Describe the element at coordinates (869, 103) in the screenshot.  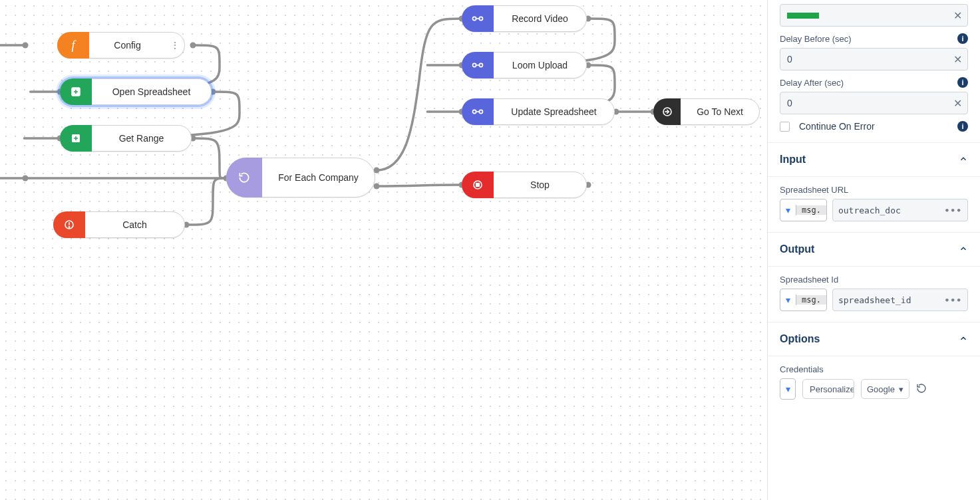
I see `delay-after-field` at that location.